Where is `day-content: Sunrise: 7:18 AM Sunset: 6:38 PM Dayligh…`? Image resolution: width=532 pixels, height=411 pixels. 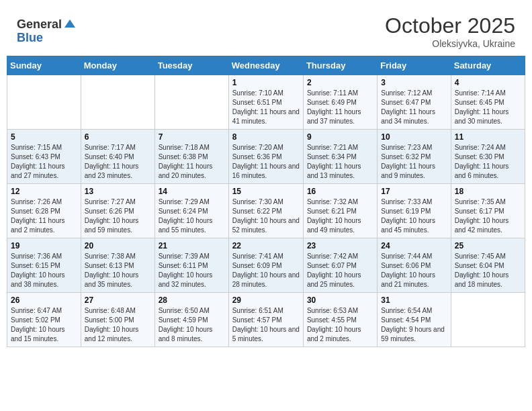 day-content: Sunrise: 7:18 AM Sunset: 6:38 PM Dayligh… is located at coordinates (192, 162).